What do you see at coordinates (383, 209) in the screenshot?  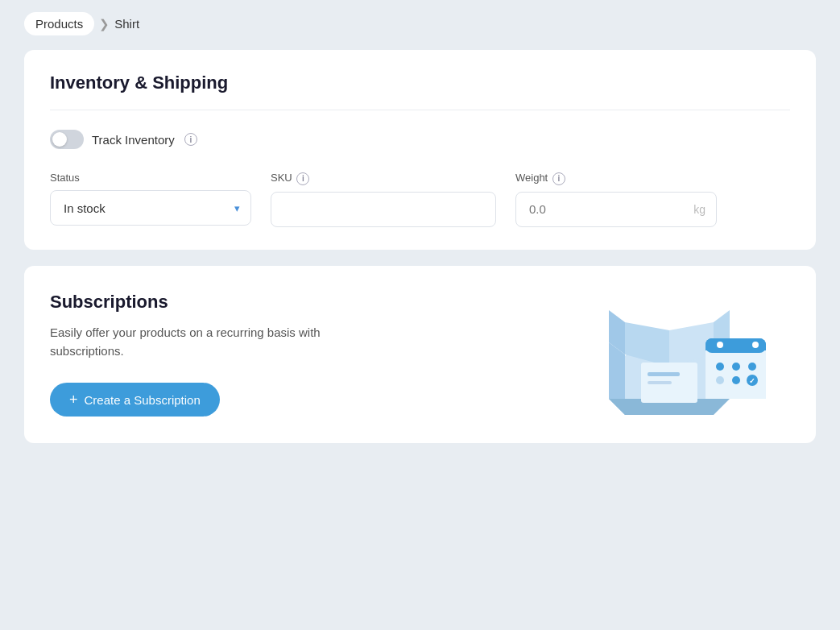 I see `sku-input` at bounding box center [383, 209].